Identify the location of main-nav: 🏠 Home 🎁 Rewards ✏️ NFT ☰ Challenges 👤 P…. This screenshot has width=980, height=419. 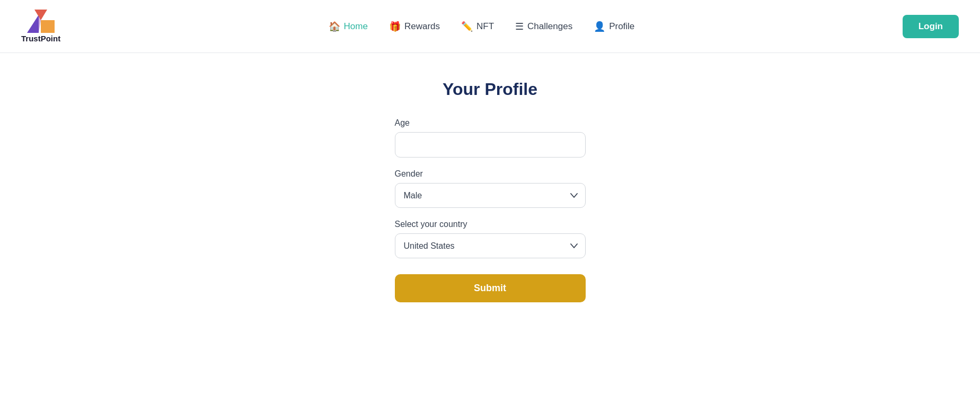
(482, 27).